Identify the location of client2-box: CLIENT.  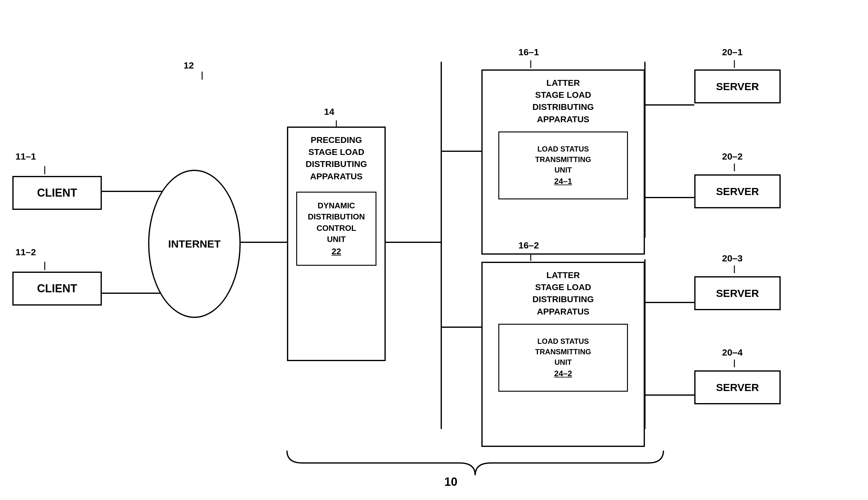
(57, 288).